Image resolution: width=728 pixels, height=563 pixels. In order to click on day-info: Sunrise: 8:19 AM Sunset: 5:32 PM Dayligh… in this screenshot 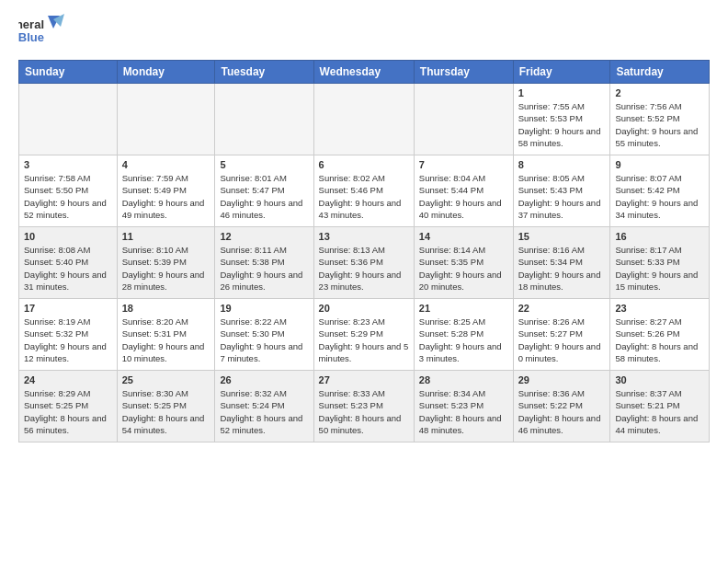, I will do `click(68, 340)`.